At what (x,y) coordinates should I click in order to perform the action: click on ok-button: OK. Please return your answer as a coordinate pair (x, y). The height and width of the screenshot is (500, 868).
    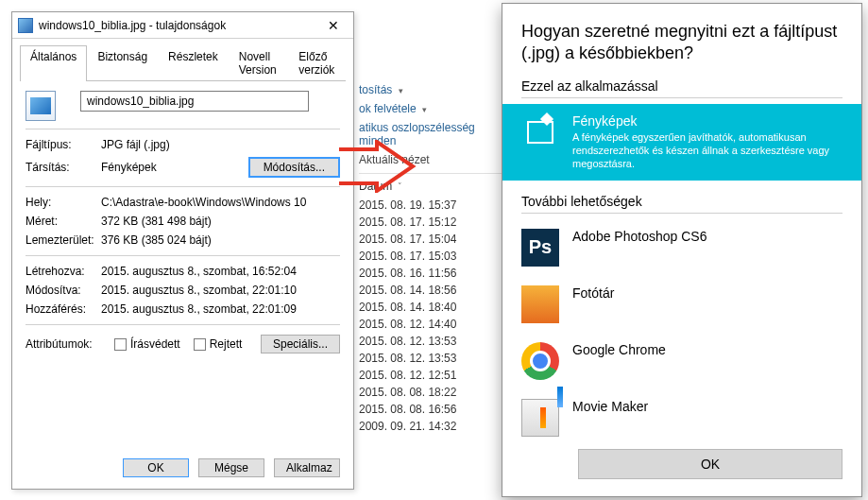
    Looking at the image, I should click on (156, 468).